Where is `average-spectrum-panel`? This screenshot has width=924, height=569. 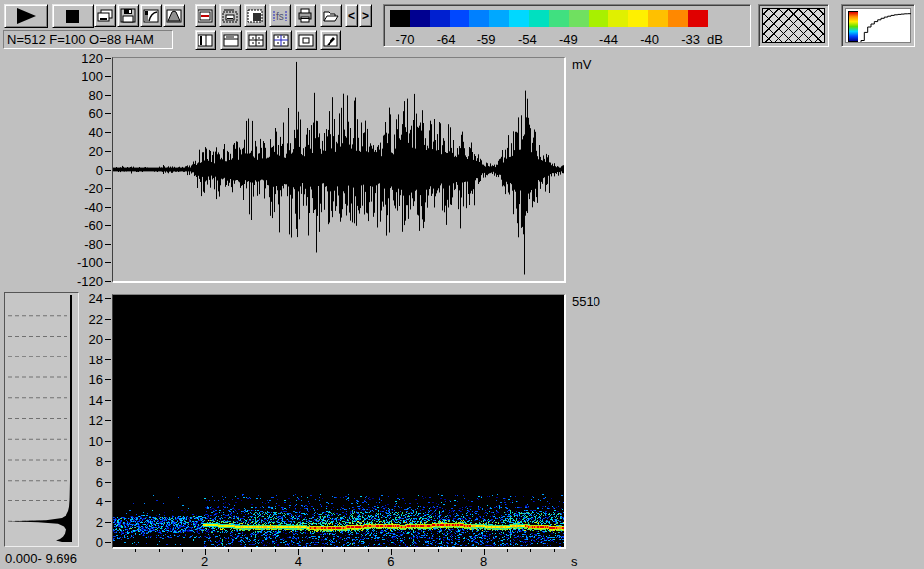
average-spectrum-panel is located at coordinates (42, 419).